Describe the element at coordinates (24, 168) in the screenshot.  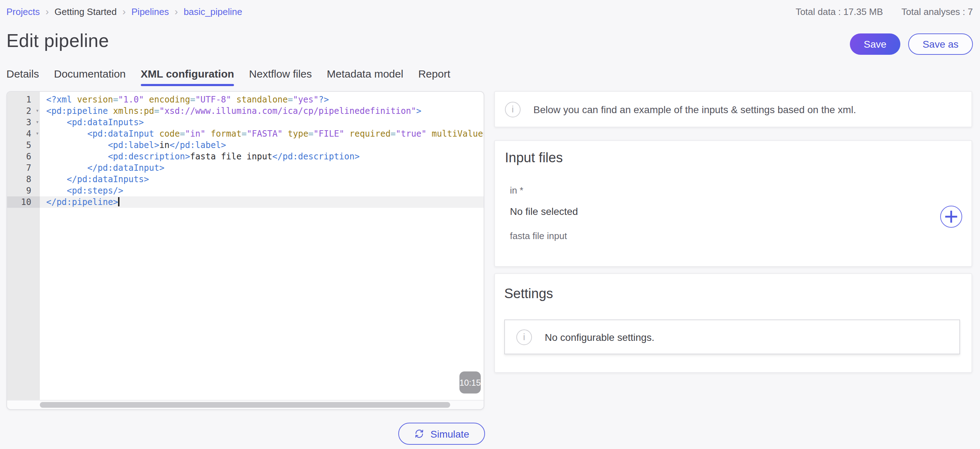
I see `line-number: 7` at that location.